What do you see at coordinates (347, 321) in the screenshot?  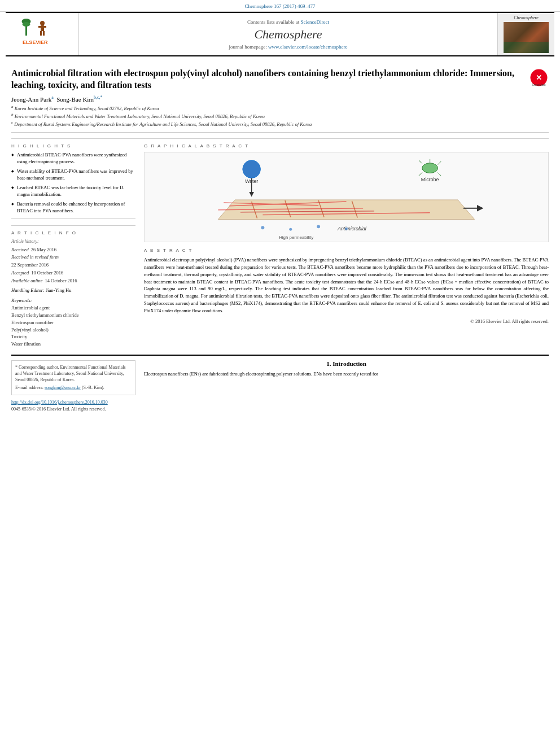 I see `copyright-line: © 2016 Elsevier Ltd. All rights reserved…` at bounding box center [347, 321].